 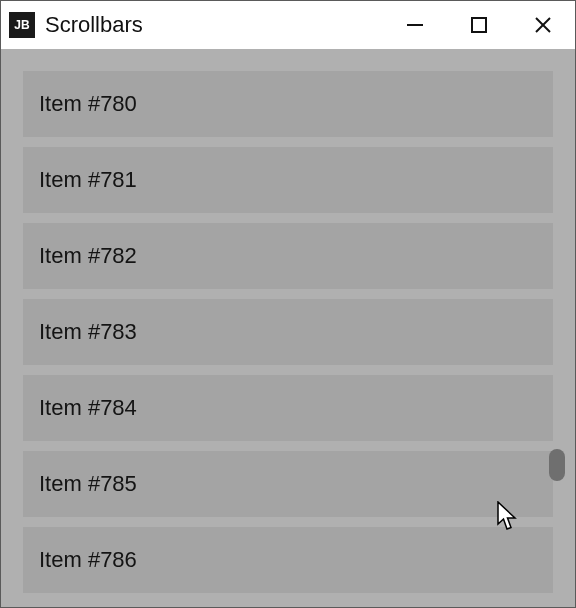 I want to click on maximize-button, so click(x=479, y=25).